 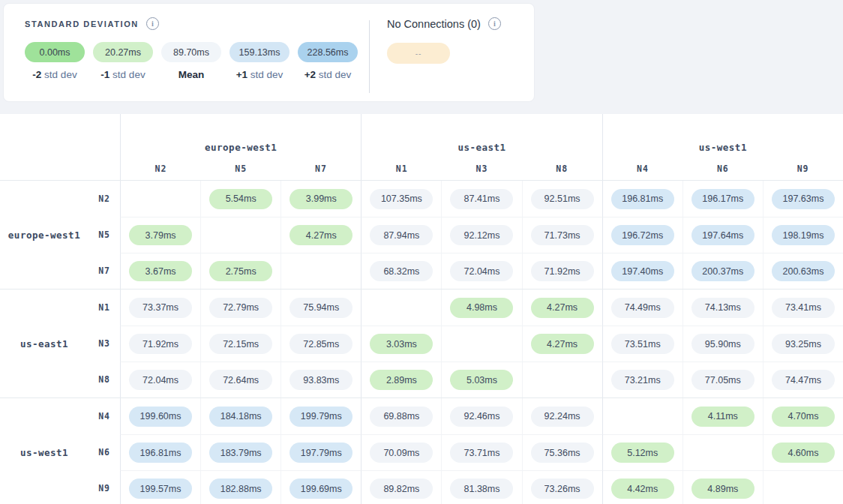 I want to click on latency-pill: 2.89ms, so click(x=401, y=380).